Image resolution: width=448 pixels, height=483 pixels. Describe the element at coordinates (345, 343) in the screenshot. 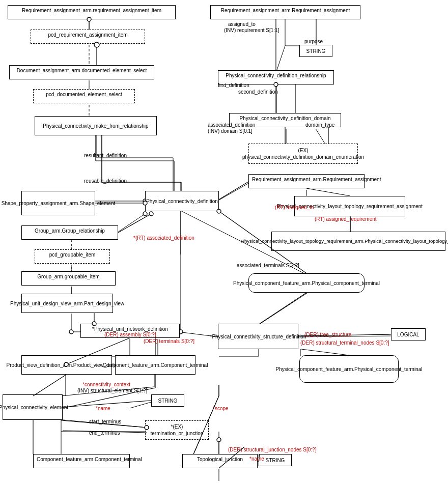

I see `der-struct-terminal-label: (DER) structural_terminal_nodes S[0:?]` at that location.